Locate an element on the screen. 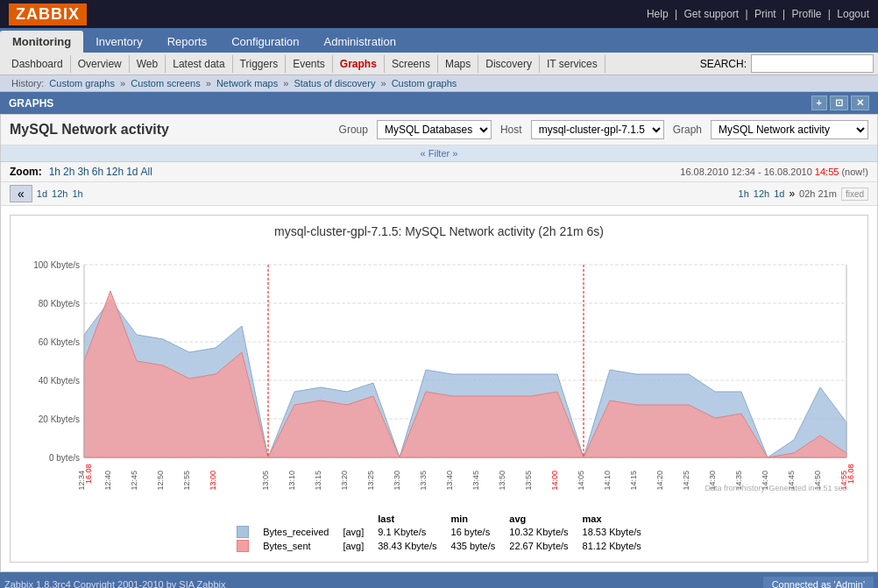  legend-header-avg: avg is located at coordinates (538, 519).